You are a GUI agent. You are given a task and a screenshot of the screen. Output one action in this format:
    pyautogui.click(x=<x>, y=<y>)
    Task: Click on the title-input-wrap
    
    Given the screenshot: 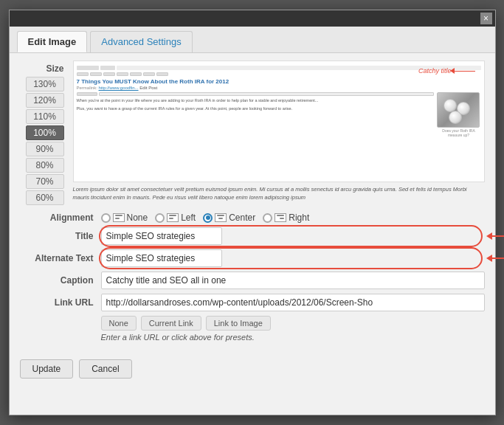 What is the action you would take?
    pyautogui.click(x=293, y=236)
    